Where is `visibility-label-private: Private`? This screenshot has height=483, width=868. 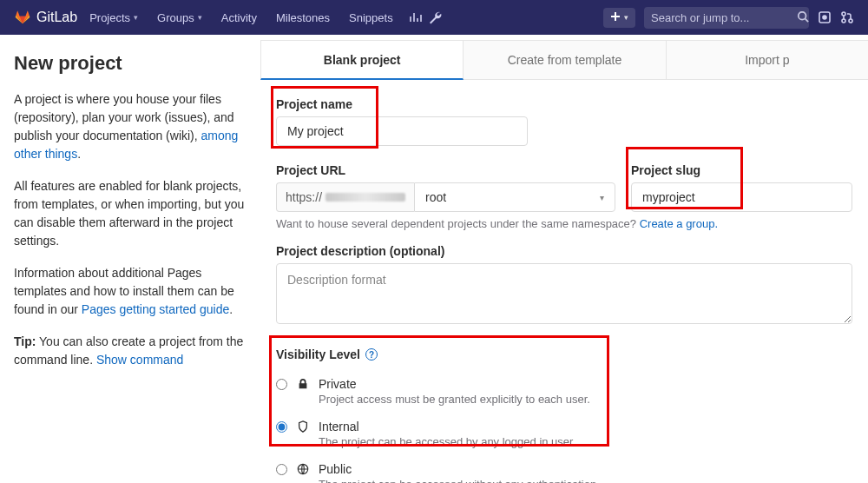
visibility-label-private: Private is located at coordinates (455, 384).